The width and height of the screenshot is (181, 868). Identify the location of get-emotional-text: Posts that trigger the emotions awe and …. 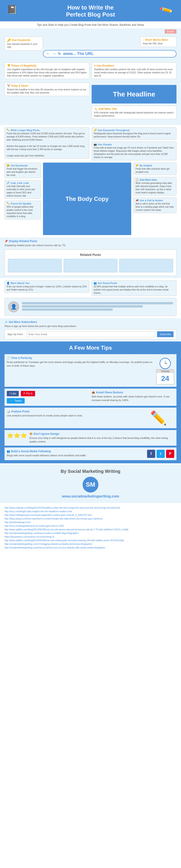
(23, 172).